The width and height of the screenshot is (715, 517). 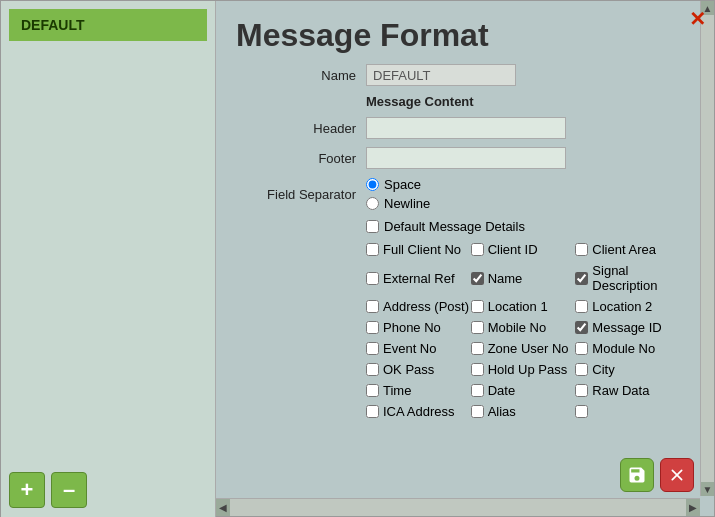 I want to click on checkbox-item-6-2: Raw Data, so click(x=628, y=390).